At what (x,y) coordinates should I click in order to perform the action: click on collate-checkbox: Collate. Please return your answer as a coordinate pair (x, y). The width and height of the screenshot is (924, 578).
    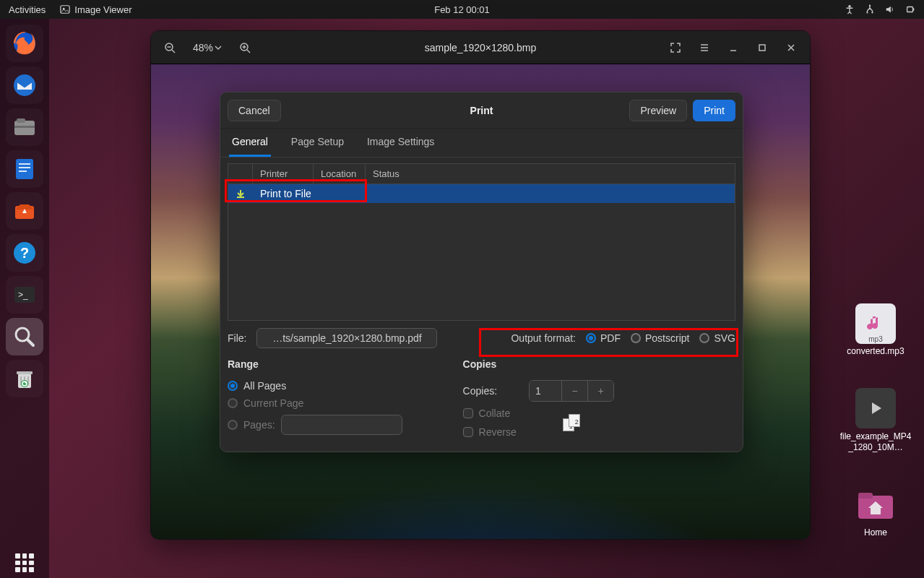
    Looking at the image, I should click on (490, 413).